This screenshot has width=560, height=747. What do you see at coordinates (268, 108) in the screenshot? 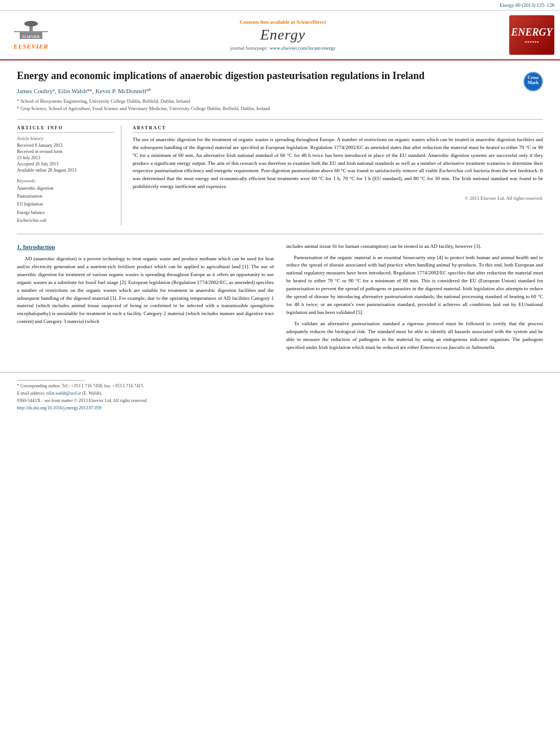
I see `affiliation-b: ᵇ Crop Science, School of Agriculture, F…` at bounding box center [268, 108].